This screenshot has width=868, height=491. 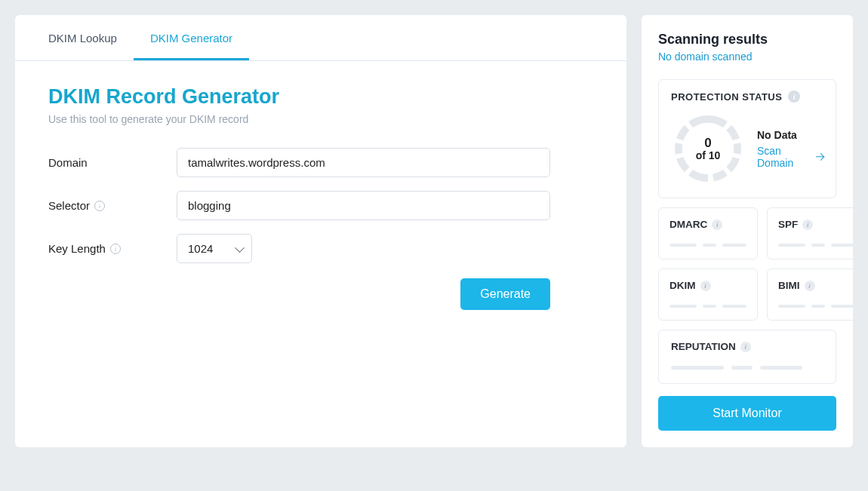 I want to click on scan-domain-link: Scan Domain, so click(x=790, y=157).